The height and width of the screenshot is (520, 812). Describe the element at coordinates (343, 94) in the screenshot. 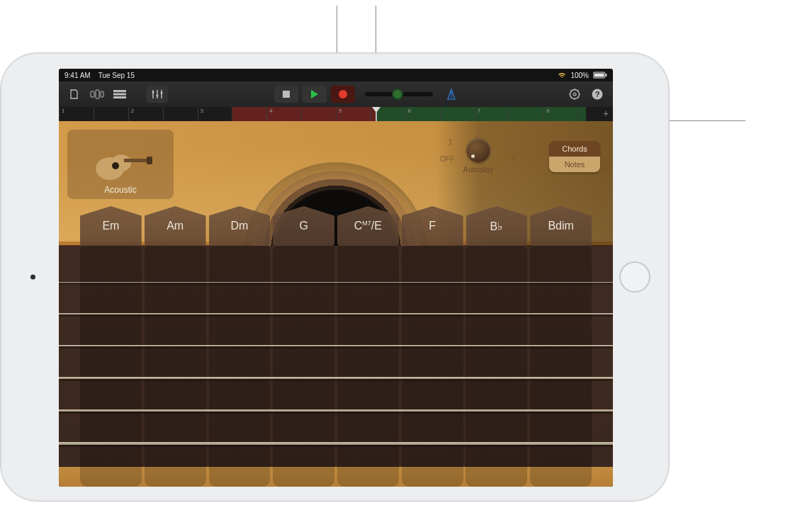

I see `record-icon` at that location.